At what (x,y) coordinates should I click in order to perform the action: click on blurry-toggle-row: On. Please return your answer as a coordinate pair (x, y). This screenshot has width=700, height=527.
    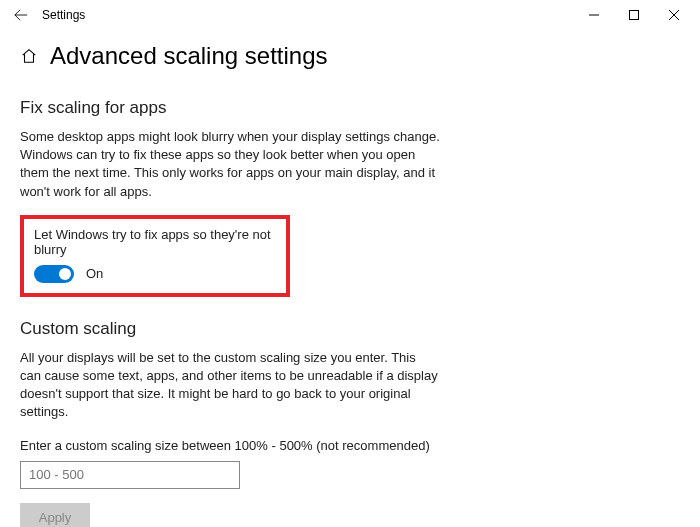
    Looking at the image, I should click on (155, 274).